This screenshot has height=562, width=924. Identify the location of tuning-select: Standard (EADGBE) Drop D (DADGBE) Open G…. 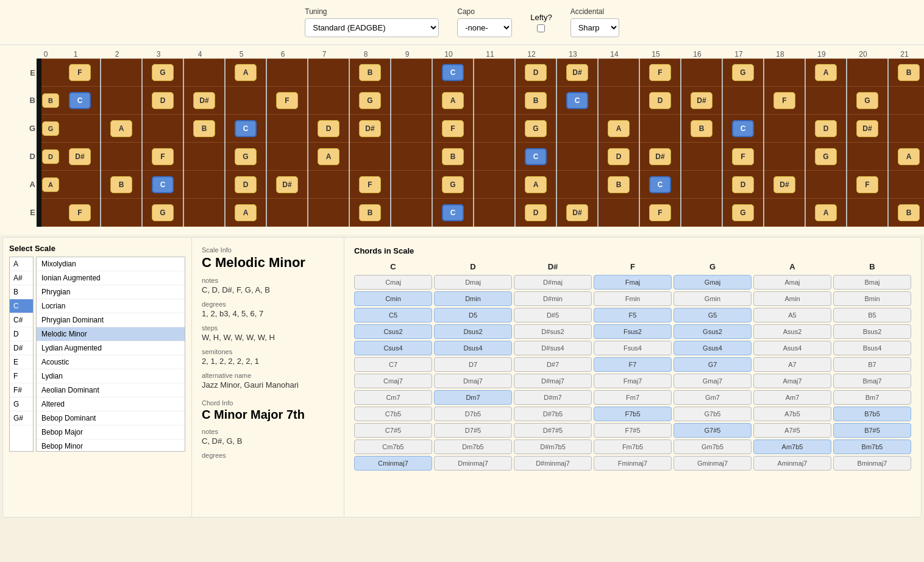
(372, 28).